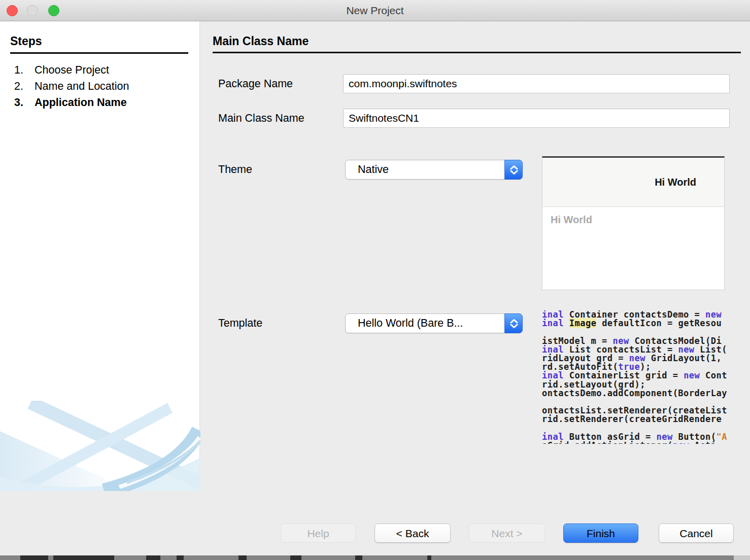  What do you see at coordinates (375, 558) in the screenshot?
I see `background-window-edge` at bounding box center [375, 558].